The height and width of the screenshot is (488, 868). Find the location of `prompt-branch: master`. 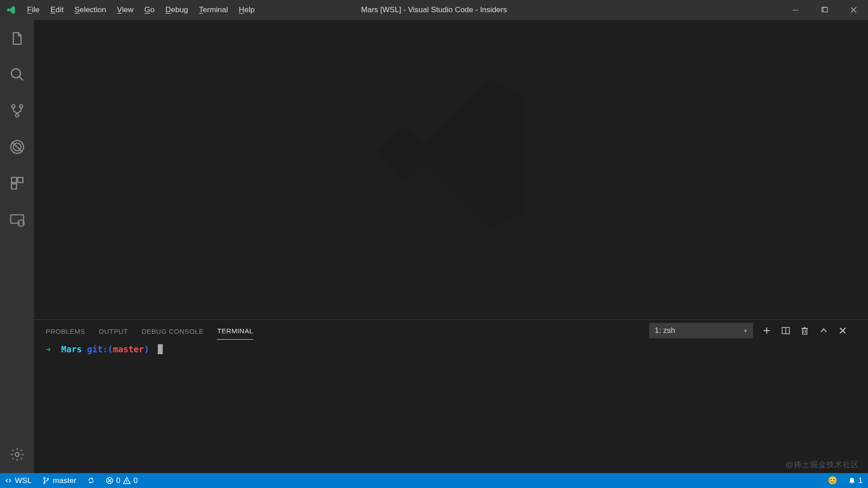

prompt-branch: master is located at coordinates (128, 349).